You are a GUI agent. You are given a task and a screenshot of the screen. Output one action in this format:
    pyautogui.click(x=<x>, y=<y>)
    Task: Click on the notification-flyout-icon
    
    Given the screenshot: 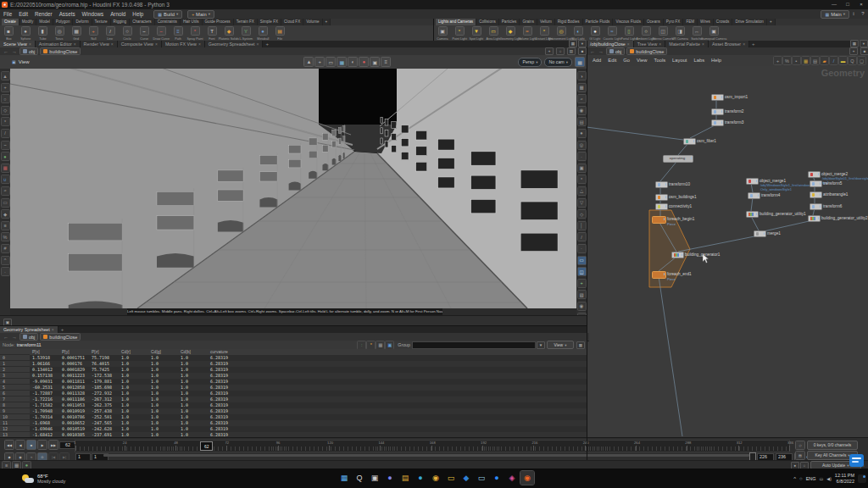 What is the action you would take?
    pyautogui.click(x=856, y=461)
    